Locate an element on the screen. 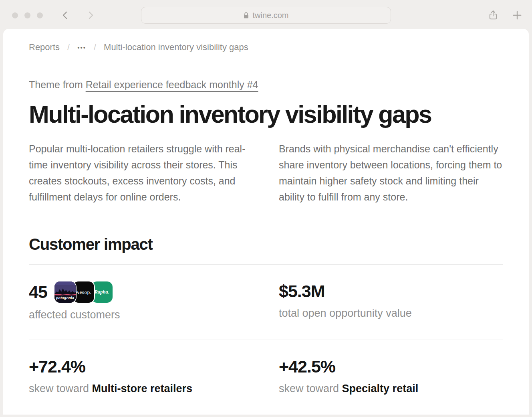  stat-value: +72.4% is located at coordinates (57, 366).